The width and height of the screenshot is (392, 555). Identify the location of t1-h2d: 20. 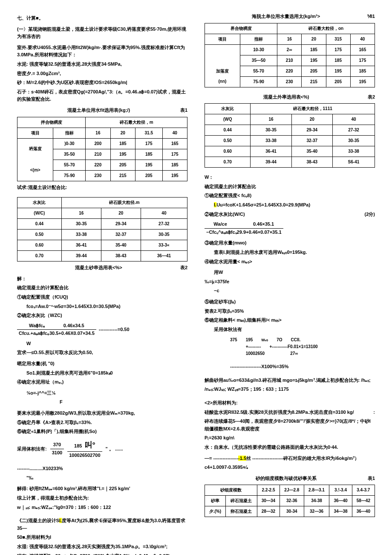
(123, 133).